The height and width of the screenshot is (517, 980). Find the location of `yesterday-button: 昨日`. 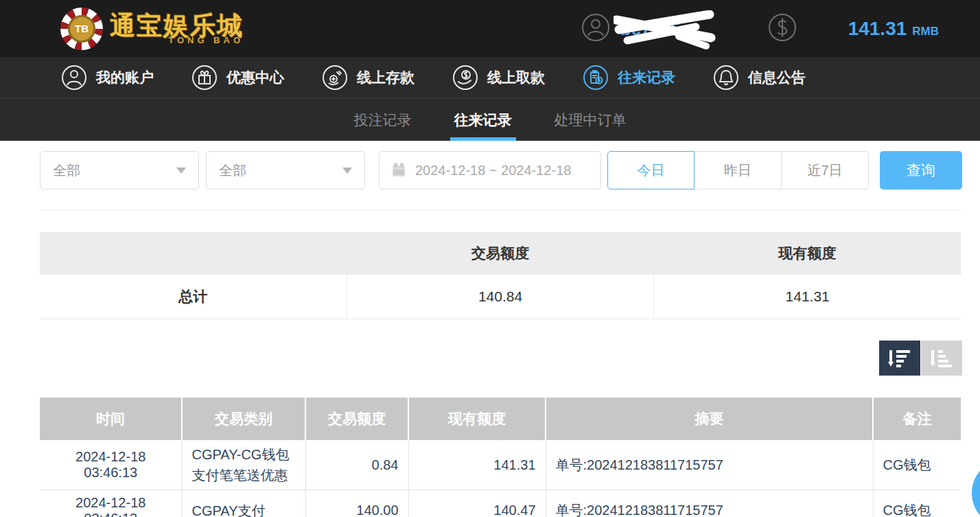

yesterday-button: 昨日 is located at coordinates (738, 170).